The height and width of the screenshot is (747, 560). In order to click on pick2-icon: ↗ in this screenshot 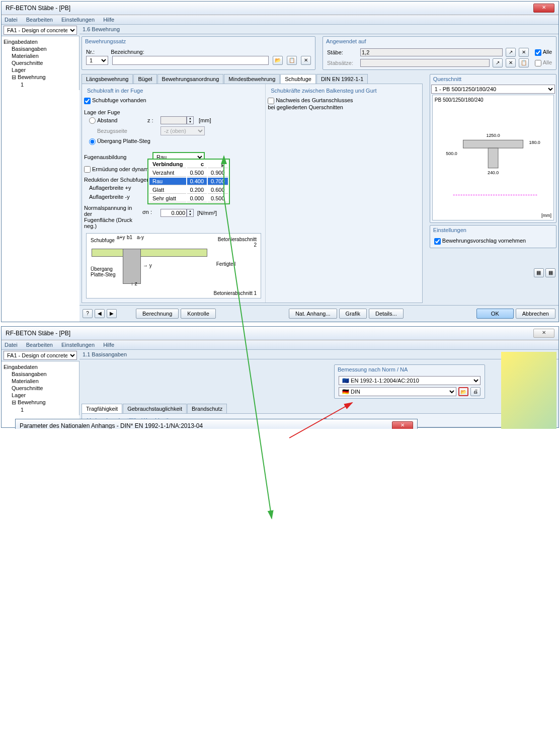, I will do `click(498, 63)`.